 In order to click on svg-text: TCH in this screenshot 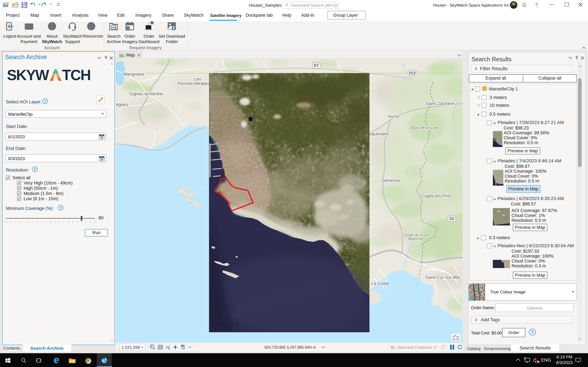, I will do `click(76, 75)`.